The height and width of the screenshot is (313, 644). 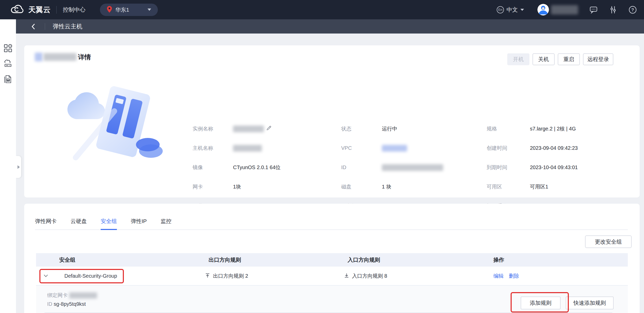 I want to click on egress-rules-cell: 出口方向规则 2, so click(x=227, y=276).